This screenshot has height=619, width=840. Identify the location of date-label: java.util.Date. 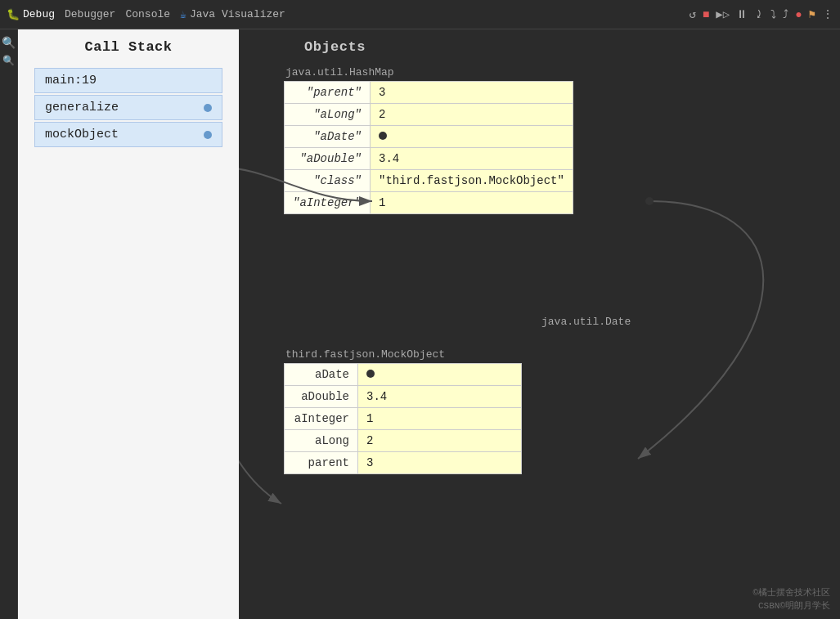
(586, 322).